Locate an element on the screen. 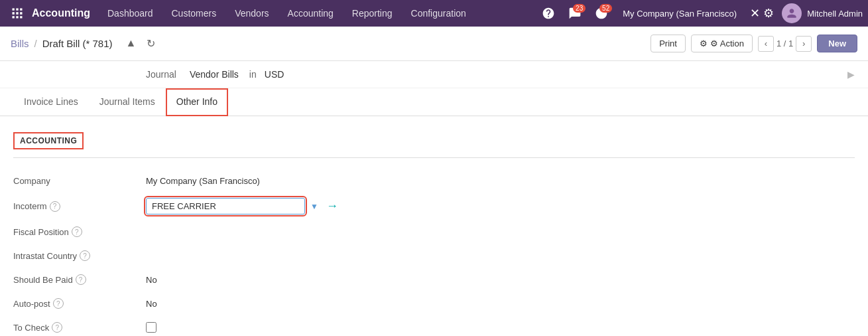  field-should-be-paid-value: No is located at coordinates (151, 280).